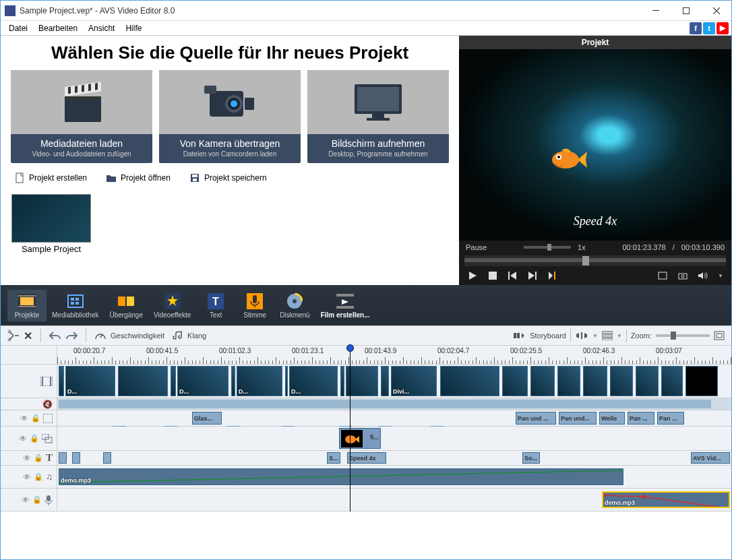  I want to click on project-create-button: Projekt erstellen, so click(51, 178).